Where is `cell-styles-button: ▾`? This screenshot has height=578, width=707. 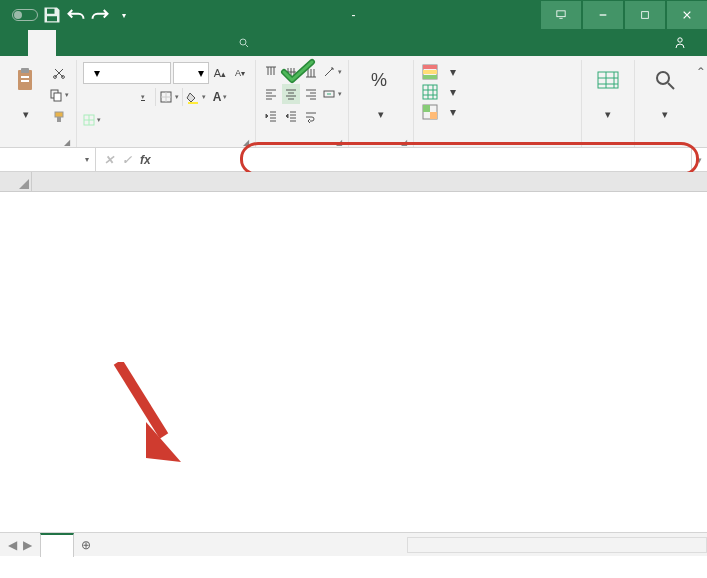 cell-styles-button: ▾ is located at coordinates (439, 112).